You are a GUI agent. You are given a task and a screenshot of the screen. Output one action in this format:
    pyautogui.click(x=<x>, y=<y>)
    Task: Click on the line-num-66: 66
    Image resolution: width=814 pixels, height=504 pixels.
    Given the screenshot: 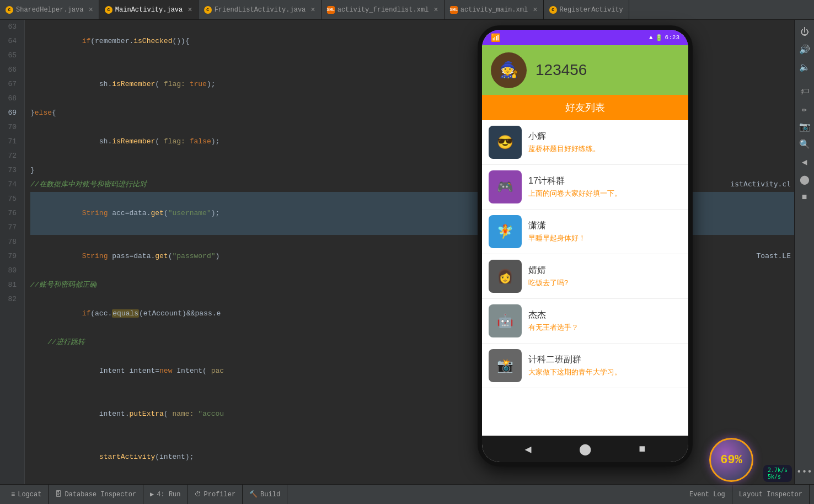 What is the action you would take?
    pyautogui.click(x=12, y=70)
    